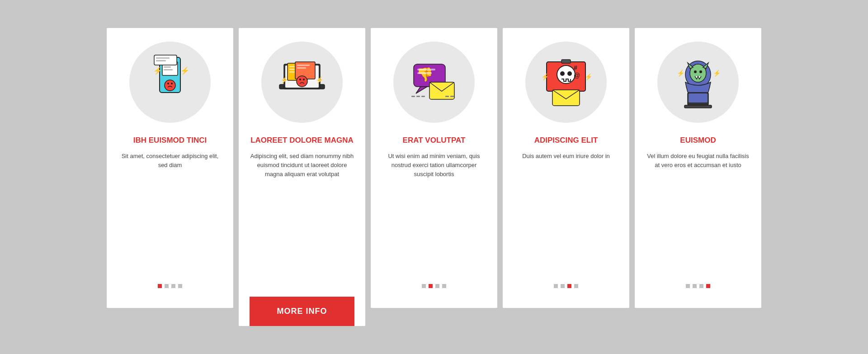  Describe the element at coordinates (698, 82) in the screenshot. I see `card-5-icon-circle: ⚡ ⚡` at that location.